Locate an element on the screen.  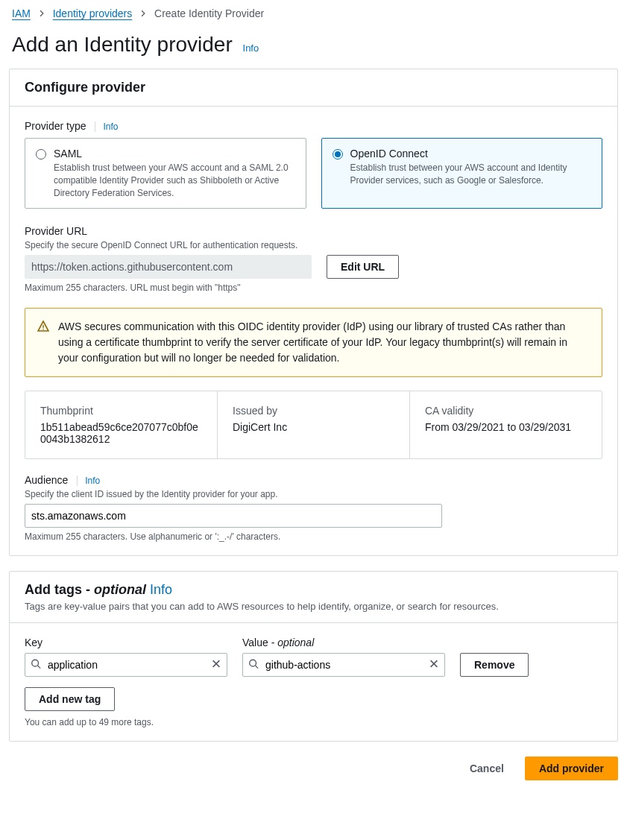
saml-title: SAML is located at coordinates (174, 154).